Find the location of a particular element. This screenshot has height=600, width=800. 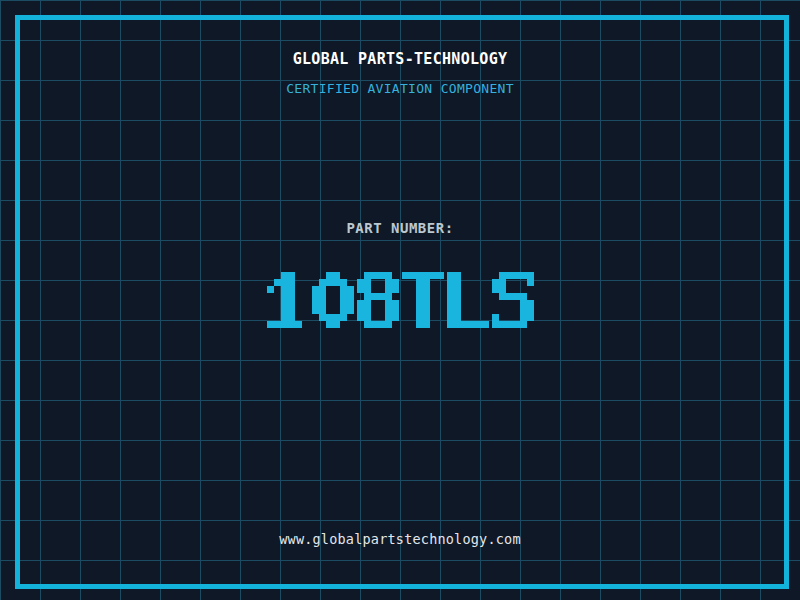

part-number-label: PART NUMBER: is located at coordinates (400, 228).